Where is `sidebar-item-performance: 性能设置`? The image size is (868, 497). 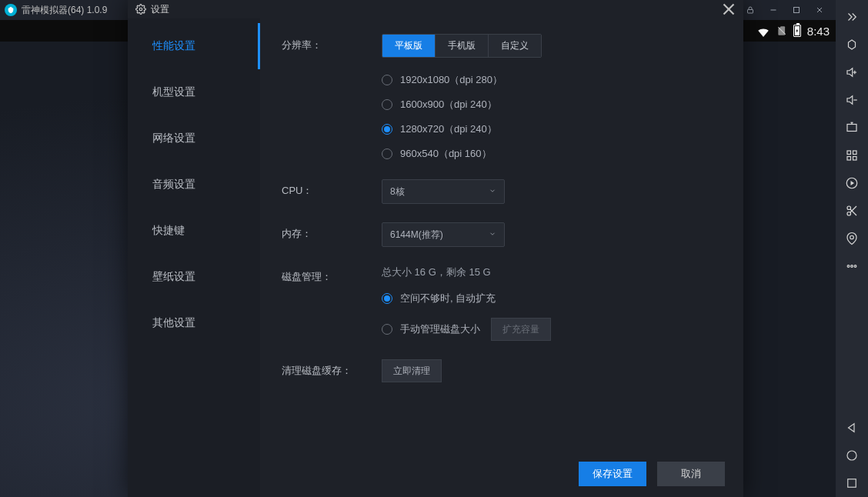
sidebar-item-performance: 性能设置 is located at coordinates (194, 46).